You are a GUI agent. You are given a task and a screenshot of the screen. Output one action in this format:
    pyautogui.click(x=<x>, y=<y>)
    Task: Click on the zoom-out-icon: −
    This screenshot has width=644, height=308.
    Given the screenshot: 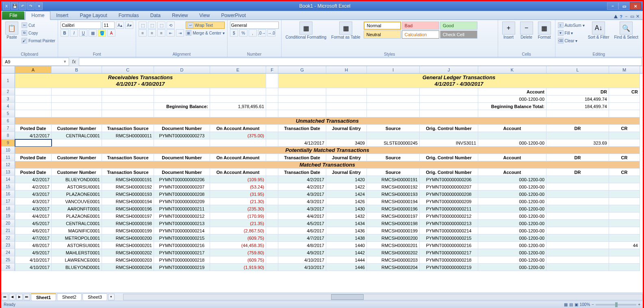 What is the action you would take?
    pyautogui.click(x=593, y=305)
    